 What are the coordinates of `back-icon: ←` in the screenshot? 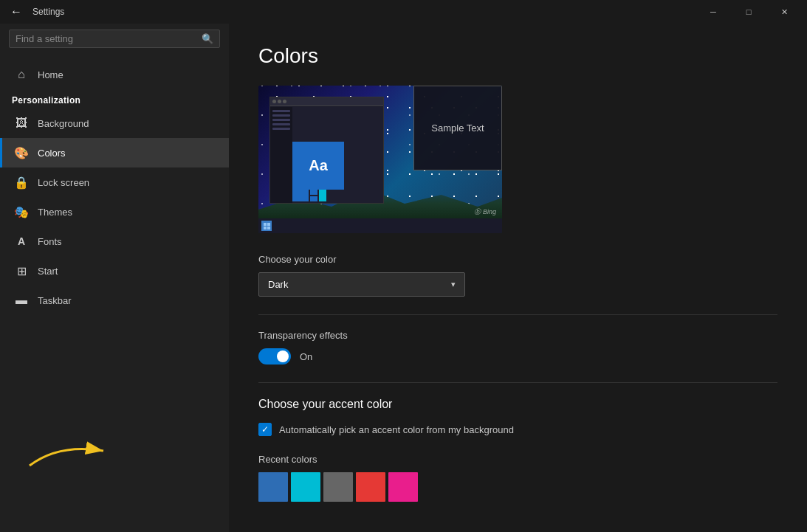 It's located at (16, 12).